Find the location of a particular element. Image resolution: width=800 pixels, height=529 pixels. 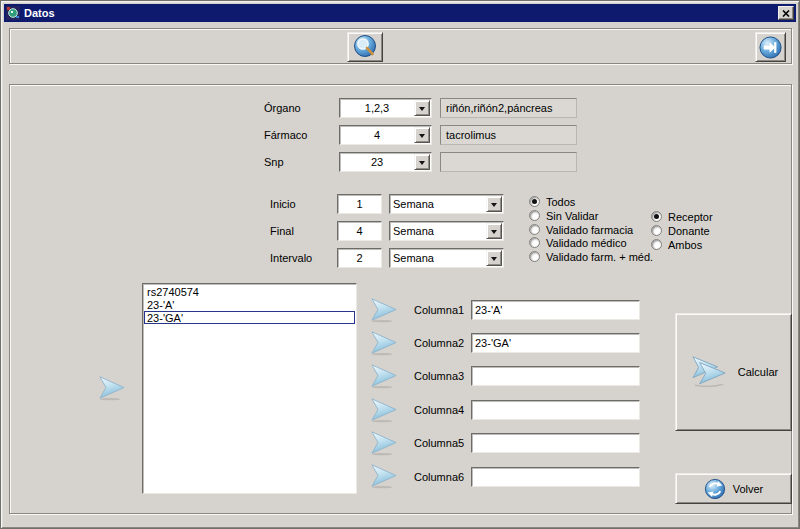

columna3-arrow-button is located at coordinates (384, 376).